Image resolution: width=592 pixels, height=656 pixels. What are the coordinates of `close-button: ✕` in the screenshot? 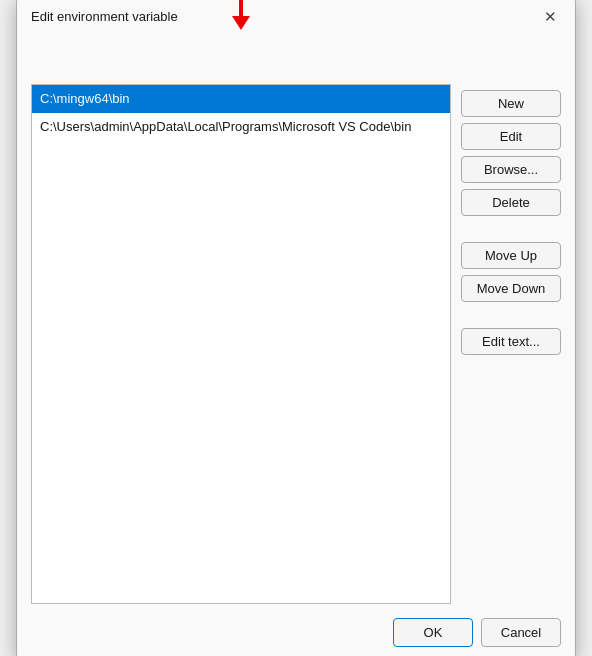 It's located at (550, 17).